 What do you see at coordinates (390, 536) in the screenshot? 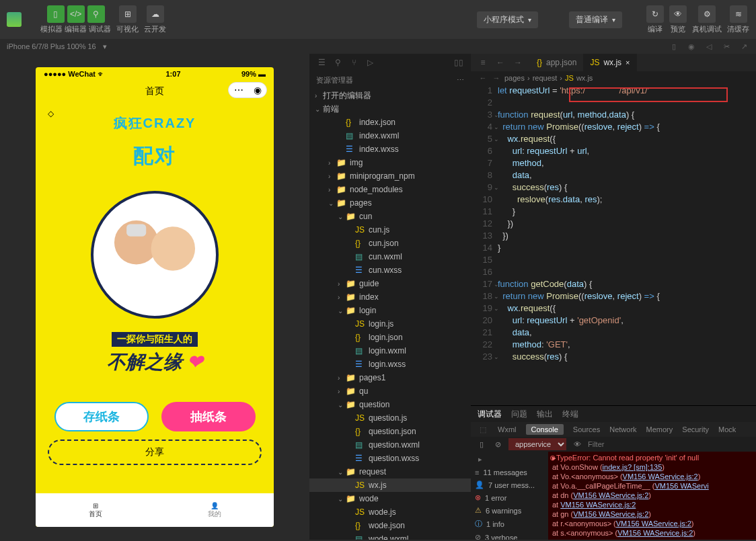
I see `tree-item-wode.wxml: ▤wode.wxml` at bounding box center [390, 536].